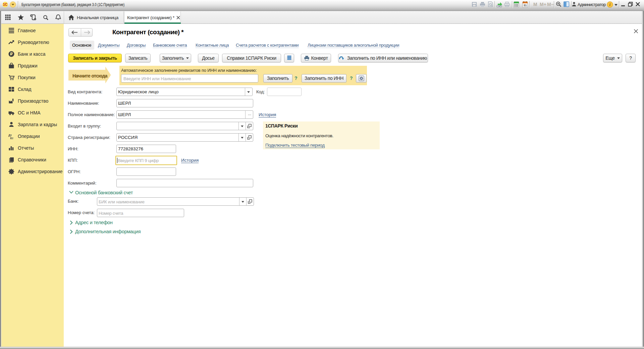 This screenshot has width=644, height=349. Describe the element at coordinates (5, 4) in the screenshot. I see `svg-text: 1С` at that location.